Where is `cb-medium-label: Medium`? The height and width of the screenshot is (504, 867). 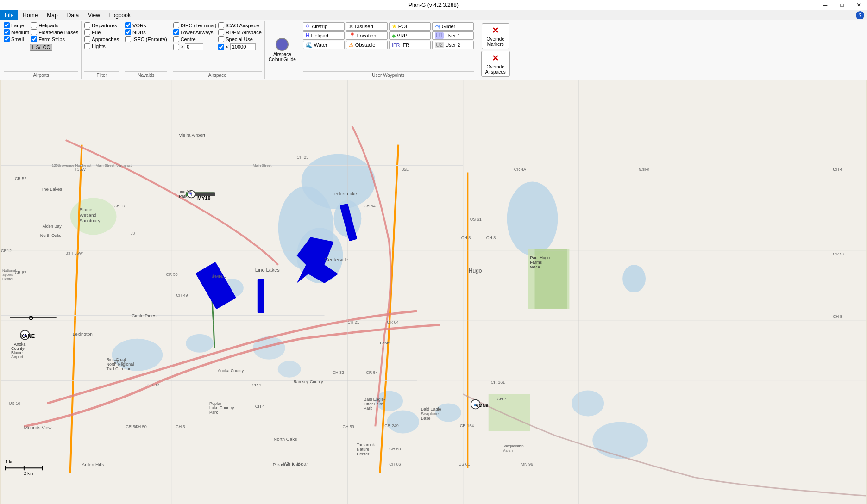 cb-medium-label: Medium is located at coordinates (20, 32).